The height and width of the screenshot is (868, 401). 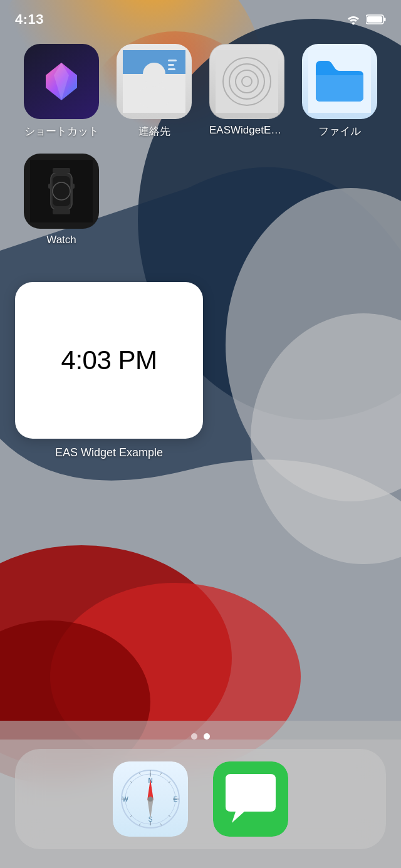 I want to click on status-time: 4:13, so click(x=29, y=19).